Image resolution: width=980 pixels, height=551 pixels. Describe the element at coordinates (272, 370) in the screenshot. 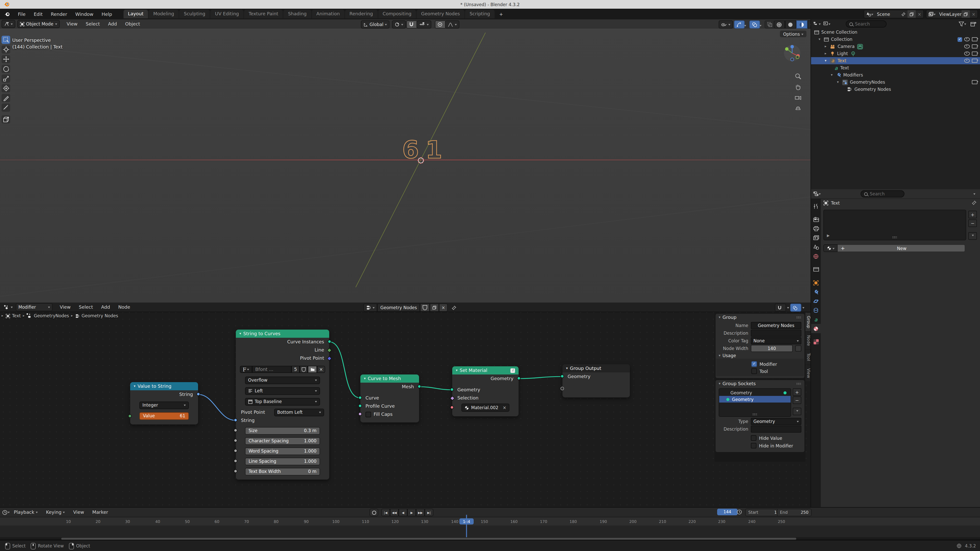

I see `font-name-field: Bfont ...` at that location.